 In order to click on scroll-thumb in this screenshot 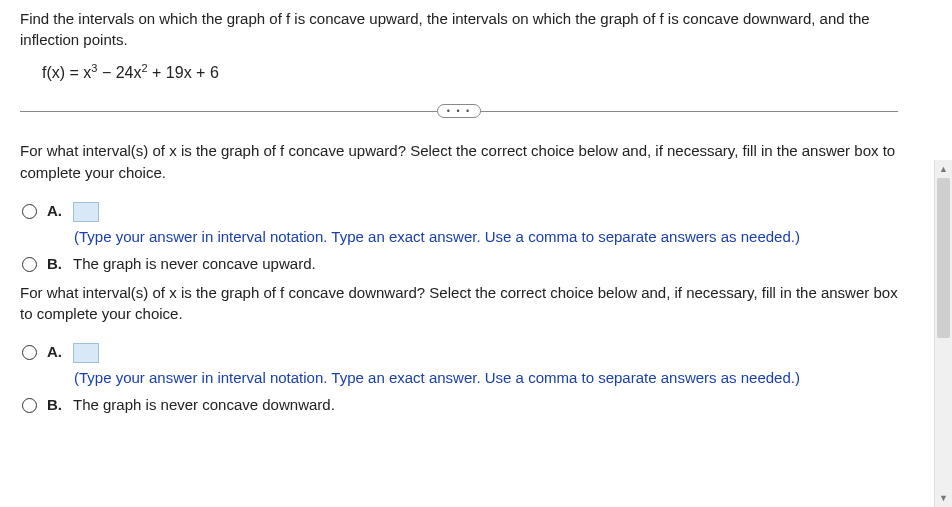, I will do `click(944, 258)`.